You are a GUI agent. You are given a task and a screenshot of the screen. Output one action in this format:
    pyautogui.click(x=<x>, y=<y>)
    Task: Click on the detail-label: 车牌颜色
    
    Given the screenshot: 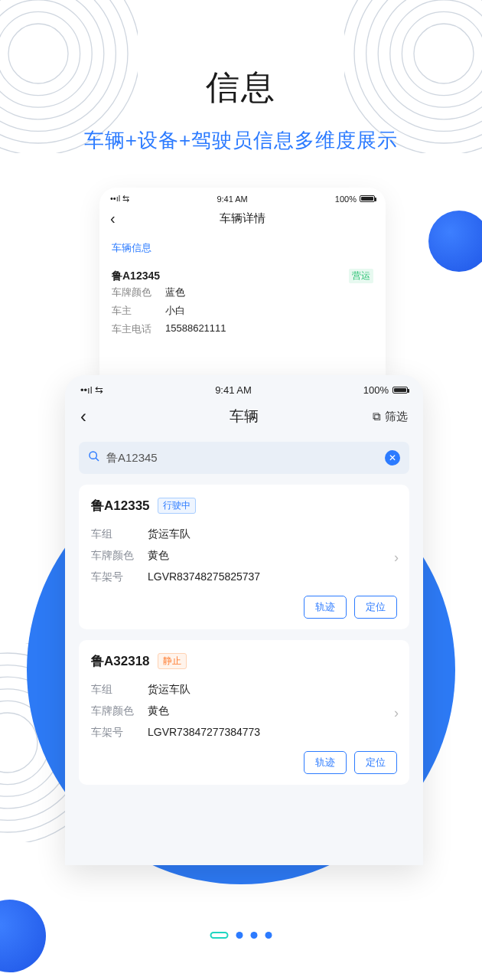 What is the action you would take?
    pyautogui.click(x=138, y=292)
    